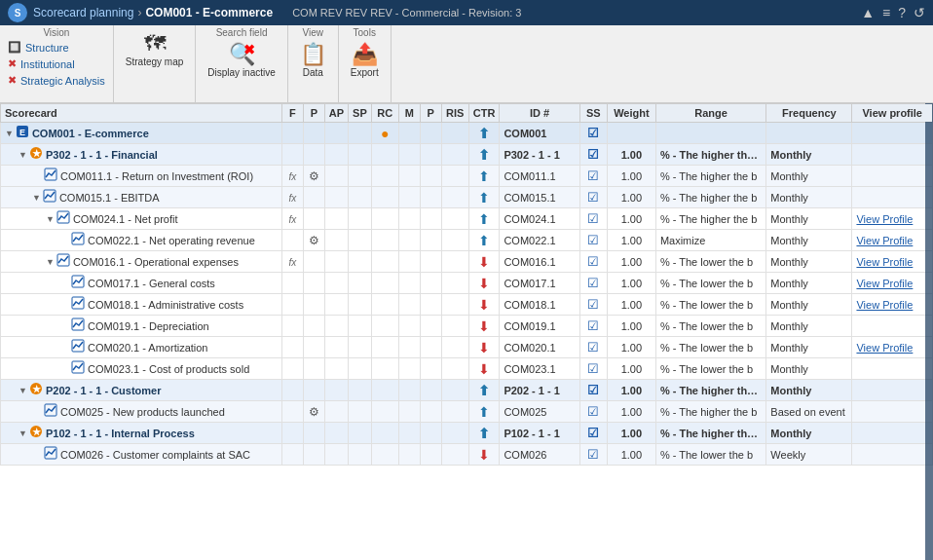 This screenshot has width=933, height=560. I want to click on row-rc-cell: ●, so click(385, 133).